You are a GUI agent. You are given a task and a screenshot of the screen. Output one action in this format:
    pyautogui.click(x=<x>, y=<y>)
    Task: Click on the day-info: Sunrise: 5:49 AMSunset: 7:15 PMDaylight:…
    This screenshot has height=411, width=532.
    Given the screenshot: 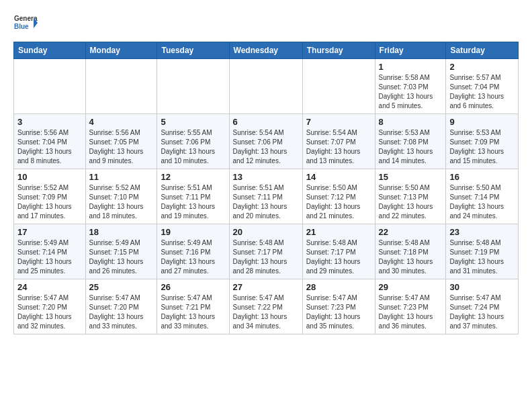 What is the action you would take?
    pyautogui.click(x=122, y=257)
    